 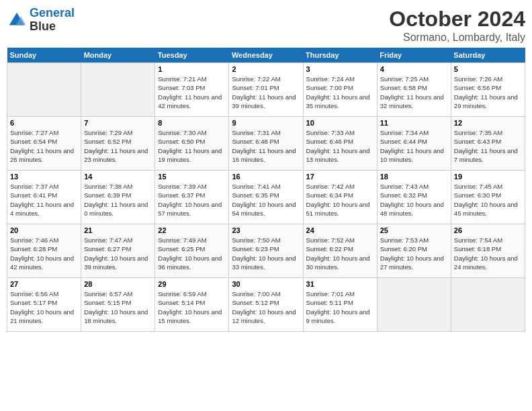 What do you see at coordinates (266, 26) in the screenshot?
I see `page-header: GeneralBlue October 2024 Sormano, Lombar…` at bounding box center [266, 26].